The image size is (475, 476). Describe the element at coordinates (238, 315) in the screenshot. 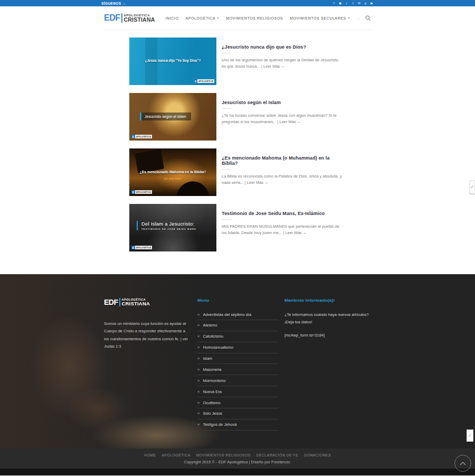

I see `footer-menu-item-adventistas: ≡Adventistas del séptimo día` at that location.